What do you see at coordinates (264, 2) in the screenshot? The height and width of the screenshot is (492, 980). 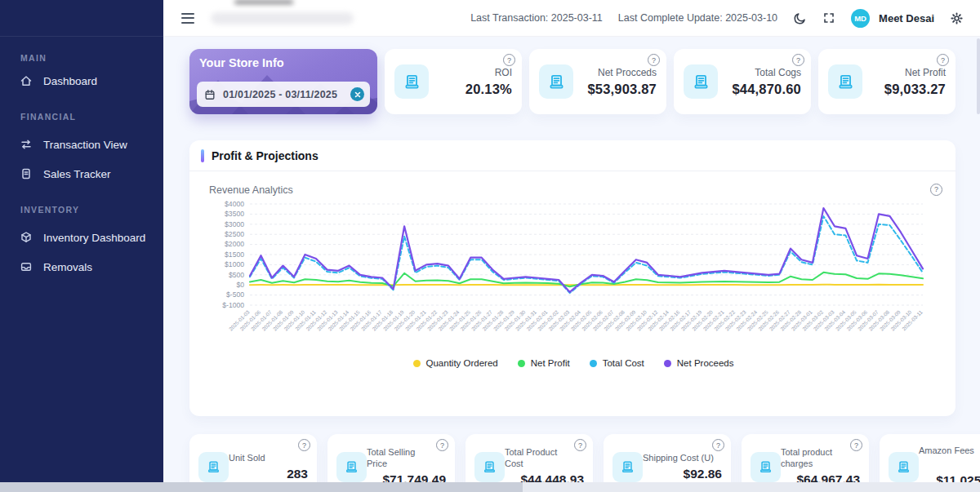 I see `redacted-smudge` at bounding box center [264, 2].